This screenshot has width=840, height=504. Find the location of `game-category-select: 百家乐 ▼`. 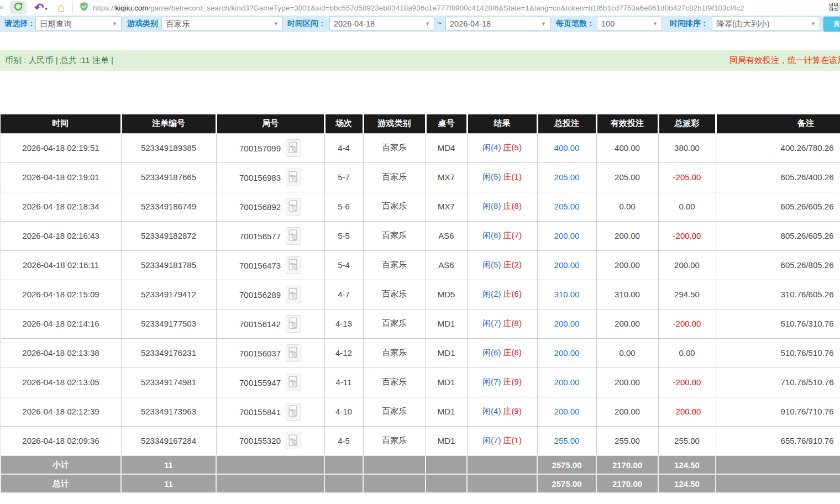

game-category-select: 百家乐 ▼ is located at coordinates (222, 24).